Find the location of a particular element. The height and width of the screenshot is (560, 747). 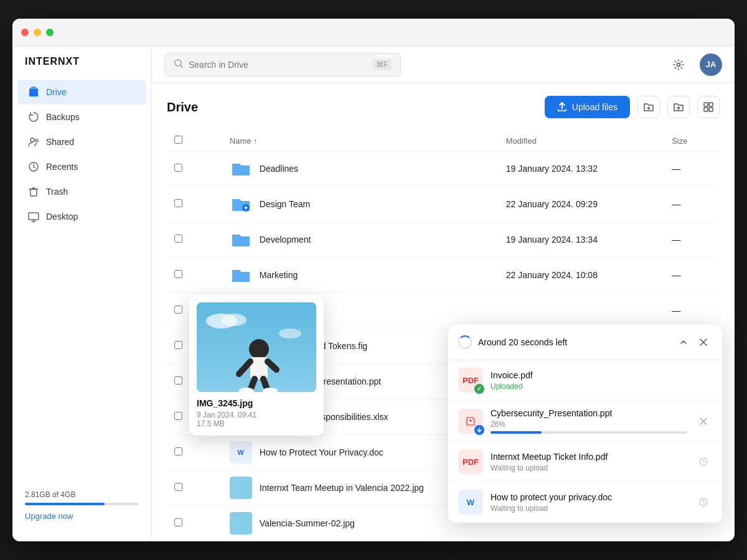

file-name-label: Design Team is located at coordinates (285, 204).